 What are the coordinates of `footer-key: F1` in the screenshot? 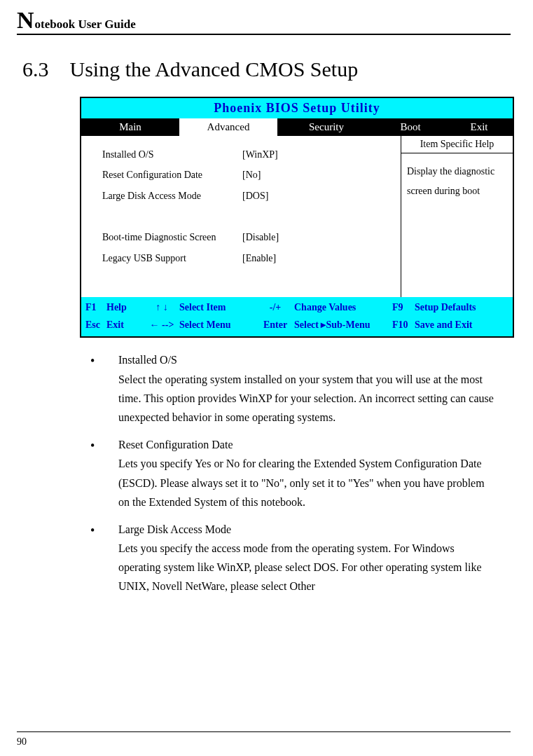 It's located at (96, 307).